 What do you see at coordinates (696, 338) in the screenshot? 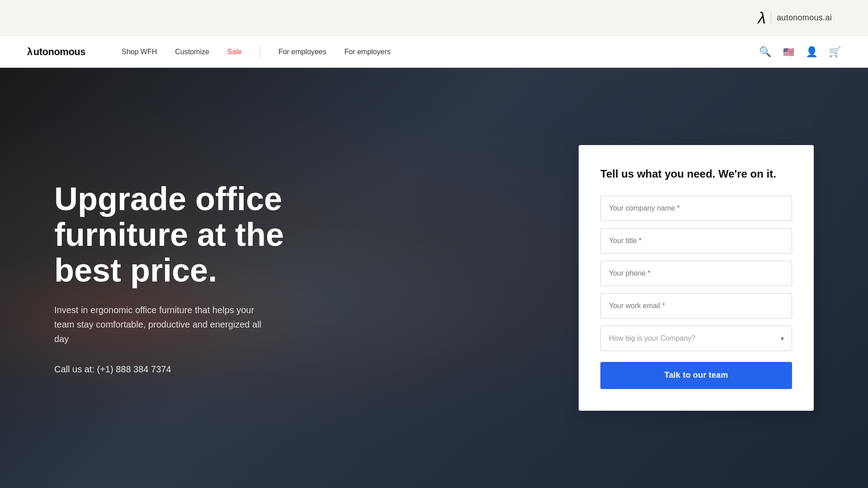
I see `company-size-wrapper: How big is your Company? 1-10 employees …` at bounding box center [696, 338].